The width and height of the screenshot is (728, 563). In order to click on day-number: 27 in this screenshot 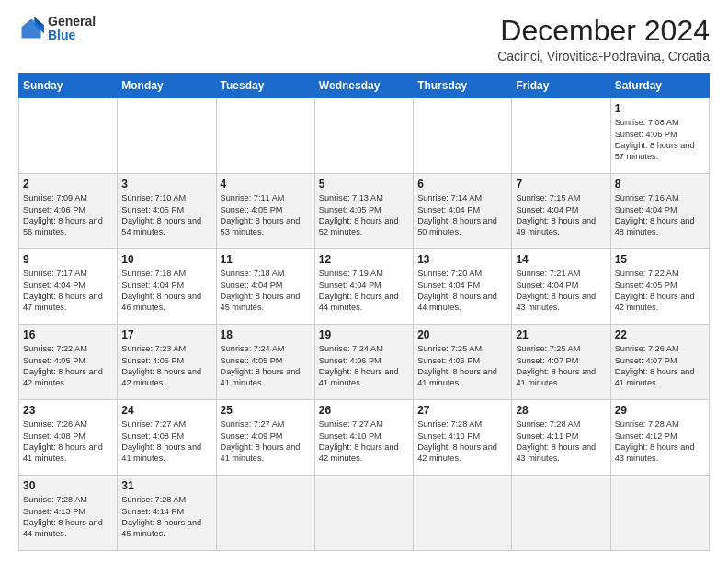, I will do `click(462, 410)`.